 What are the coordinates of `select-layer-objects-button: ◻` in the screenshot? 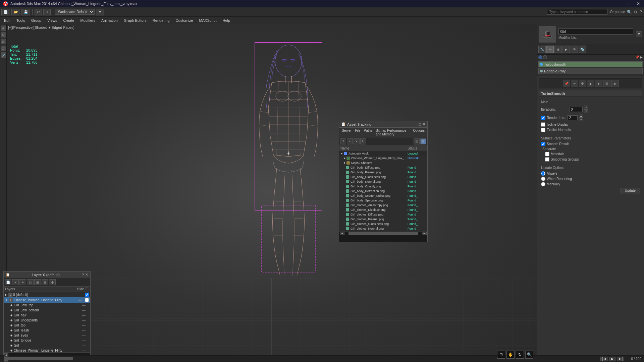 It's located at (30, 282).